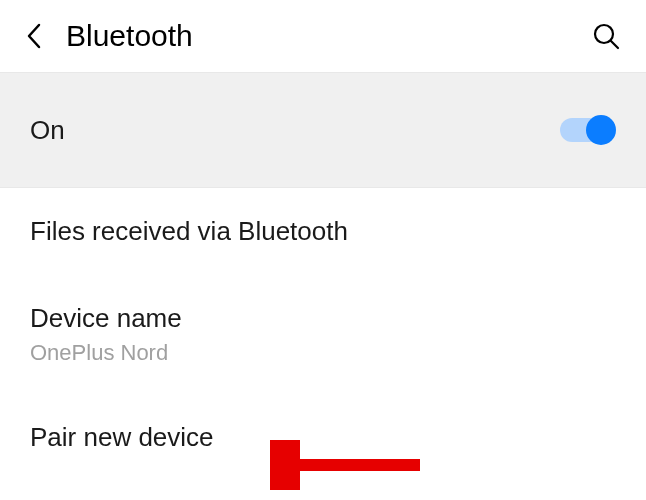  What do you see at coordinates (323, 353) in the screenshot?
I see `device-name-value: OnePlus Nord` at bounding box center [323, 353].